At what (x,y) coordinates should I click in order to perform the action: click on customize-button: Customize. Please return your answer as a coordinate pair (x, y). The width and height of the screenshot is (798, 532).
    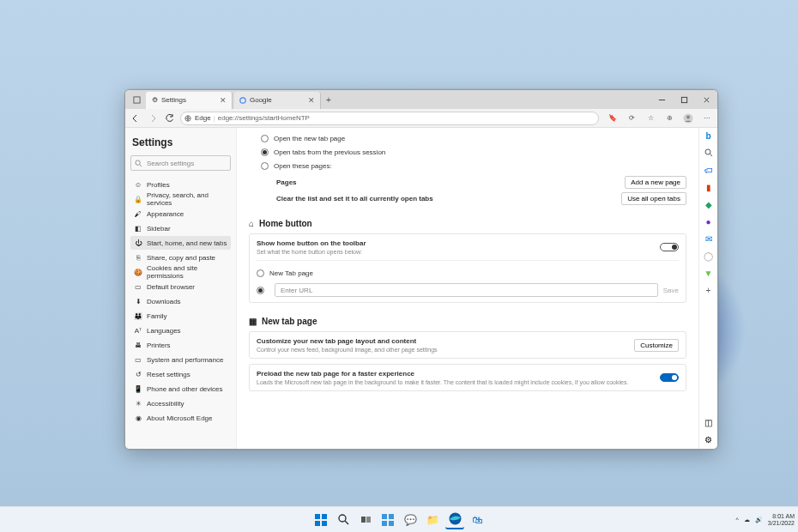
    Looking at the image, I should click on (656, 345).